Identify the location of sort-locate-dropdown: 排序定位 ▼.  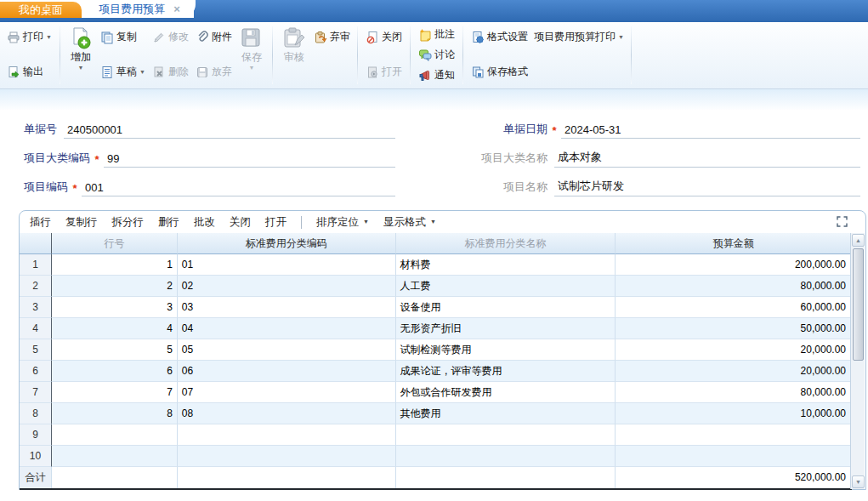
(343, 223).